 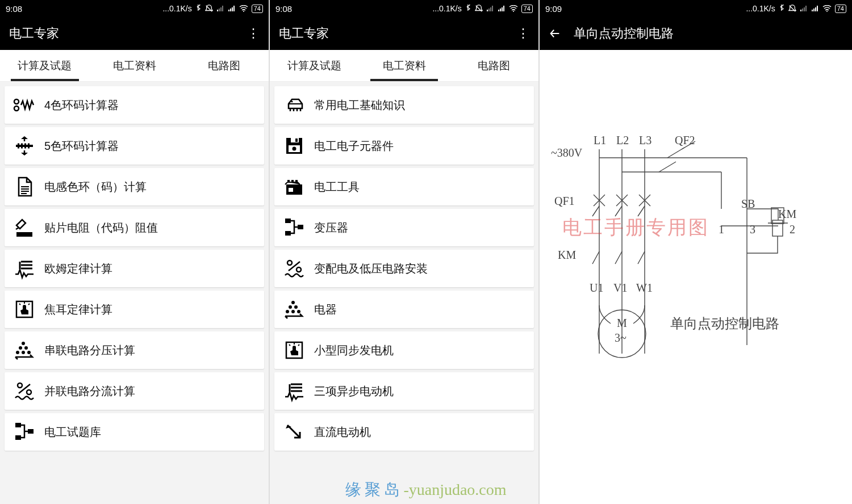 I want to click on list-item: 电器, so click(x=404, y=309).